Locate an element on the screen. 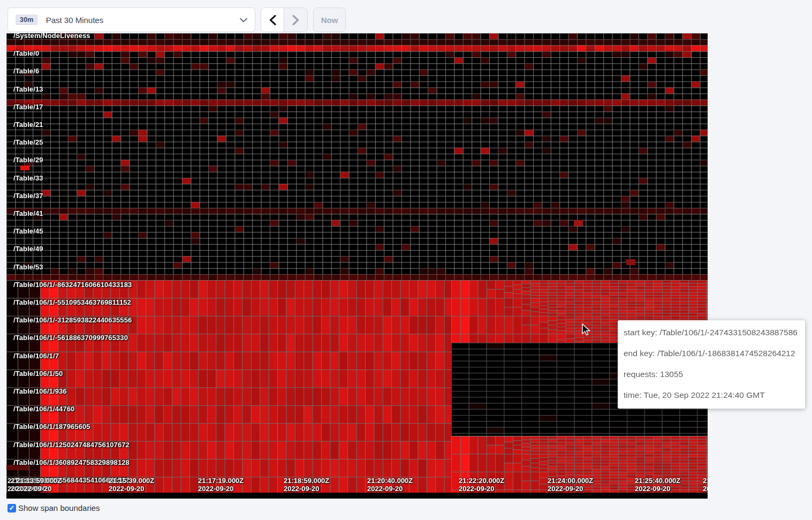 Image resolution: width=812 pixels, height=520 pixels. time-nav-group is located at coordinates (284, 20).